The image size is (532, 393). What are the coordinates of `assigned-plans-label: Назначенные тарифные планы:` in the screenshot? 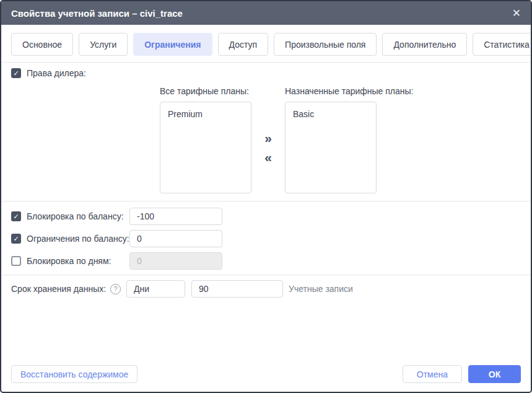 It's located at (331, 91).